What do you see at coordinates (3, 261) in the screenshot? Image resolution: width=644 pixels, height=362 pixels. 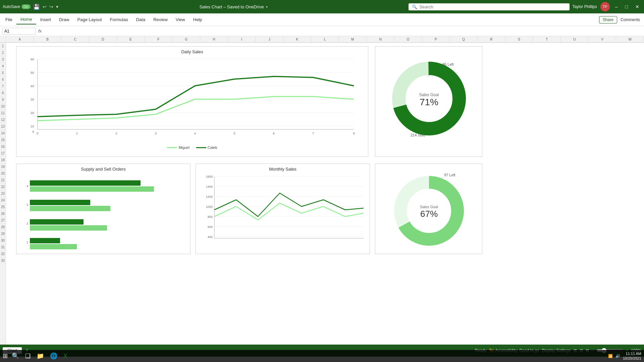 I see `row-33: 33` at bounding box center [3, 261].